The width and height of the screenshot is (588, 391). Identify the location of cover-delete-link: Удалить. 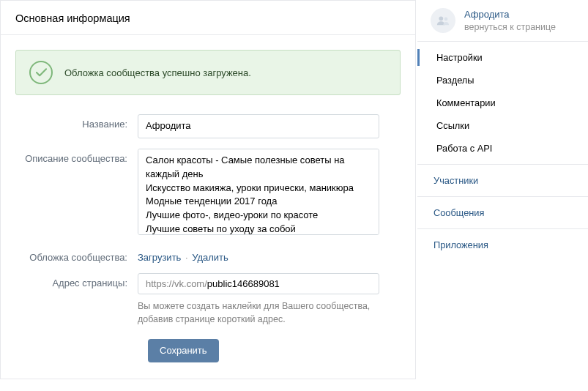
(210, 258).